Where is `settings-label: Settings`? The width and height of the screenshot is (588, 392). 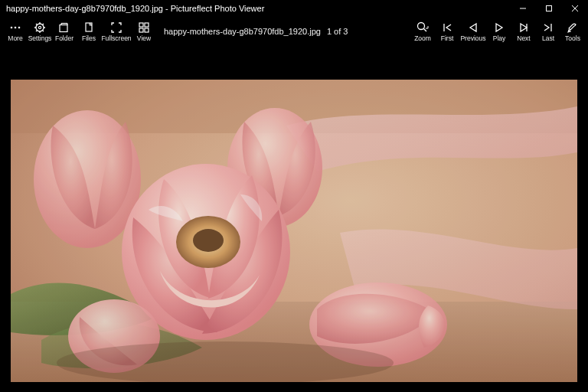 settings-label: Settings is located at coordinates (40, 38).